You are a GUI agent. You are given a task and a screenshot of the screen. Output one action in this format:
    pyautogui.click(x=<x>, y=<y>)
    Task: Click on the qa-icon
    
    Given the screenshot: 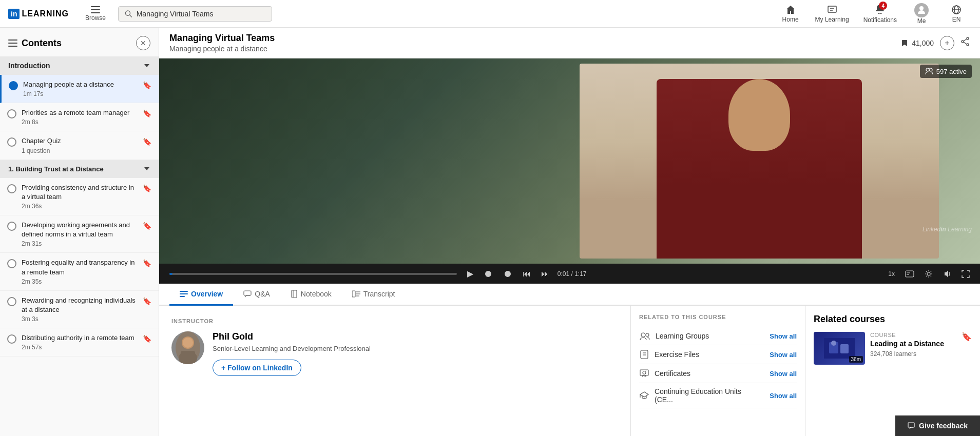 What is the action you would take?
    pyautogui.click(x=247, y=294)
    